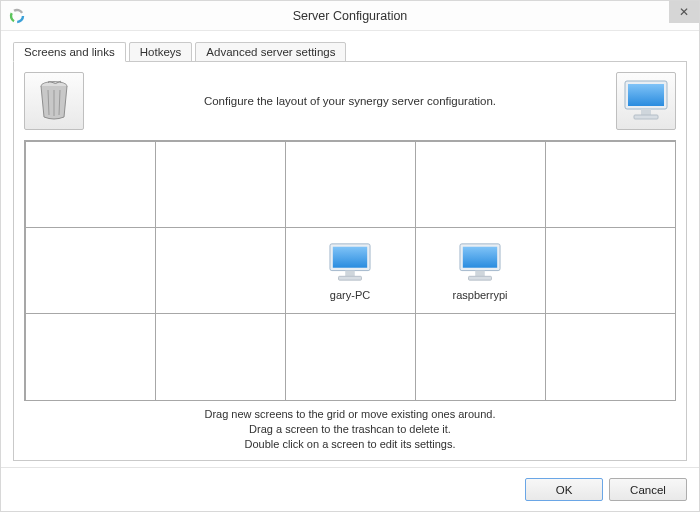 This screenshot has height=512, width=700. I want to click on tab-screens-and-links: Screens and links, so click(70, 52).